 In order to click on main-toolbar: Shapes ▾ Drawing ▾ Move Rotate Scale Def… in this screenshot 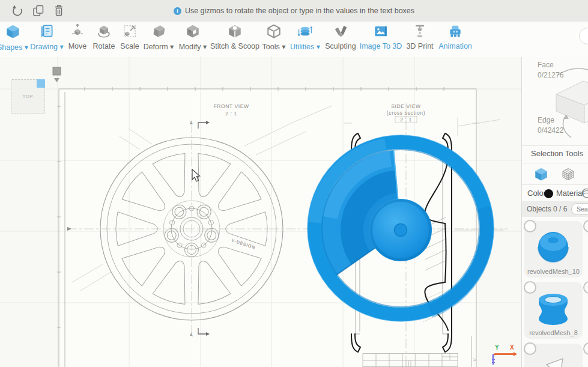, I will do `click(294, 40)`.